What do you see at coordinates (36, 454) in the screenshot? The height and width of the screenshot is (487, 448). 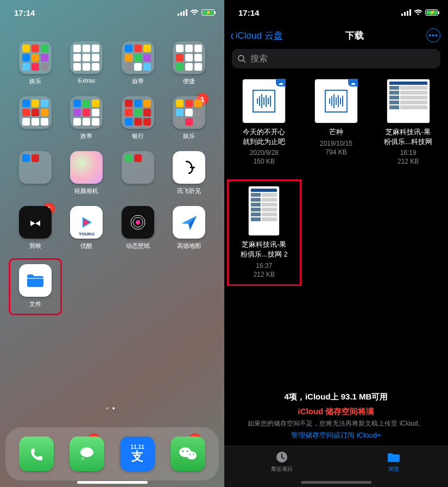 I see `dock-phone` at bounding box center [36, 454].